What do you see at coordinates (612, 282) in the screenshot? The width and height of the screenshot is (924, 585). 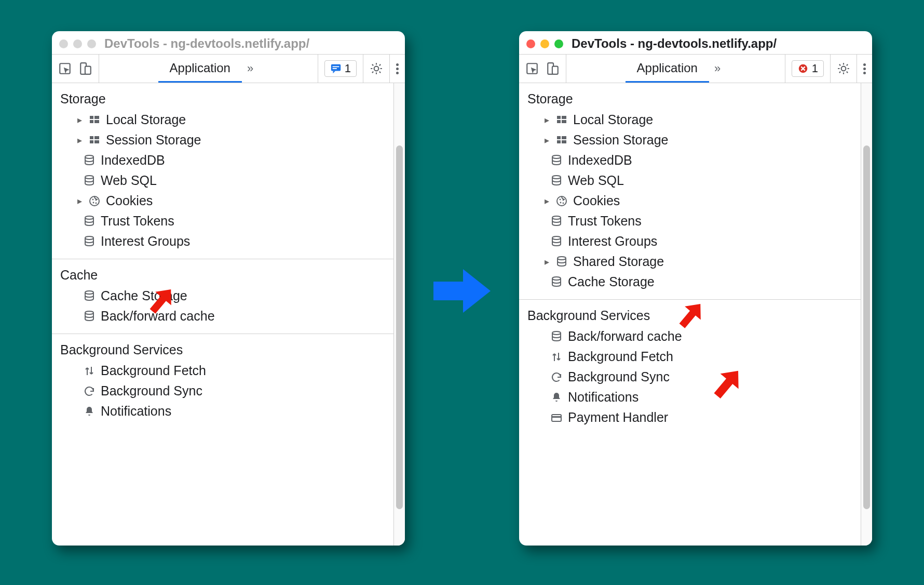 I see `tree-item-label: Cache Storage` at bounding box center [612, 282].